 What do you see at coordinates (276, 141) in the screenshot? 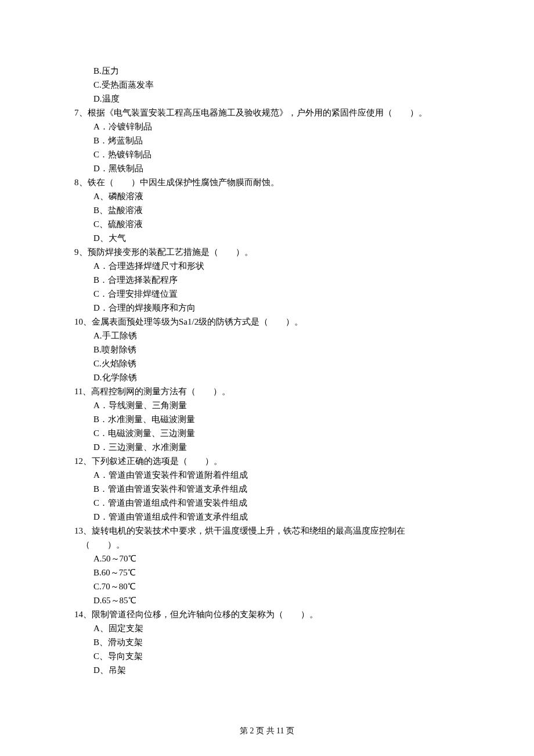
I see `q7-option-b: B．烤蓝制品` at bounding box center [276, 141].